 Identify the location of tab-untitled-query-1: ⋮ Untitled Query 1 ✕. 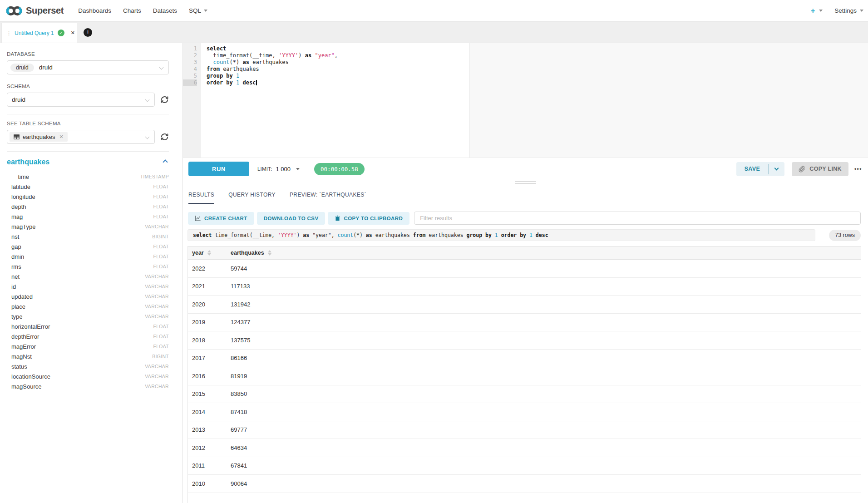
(39, 33).